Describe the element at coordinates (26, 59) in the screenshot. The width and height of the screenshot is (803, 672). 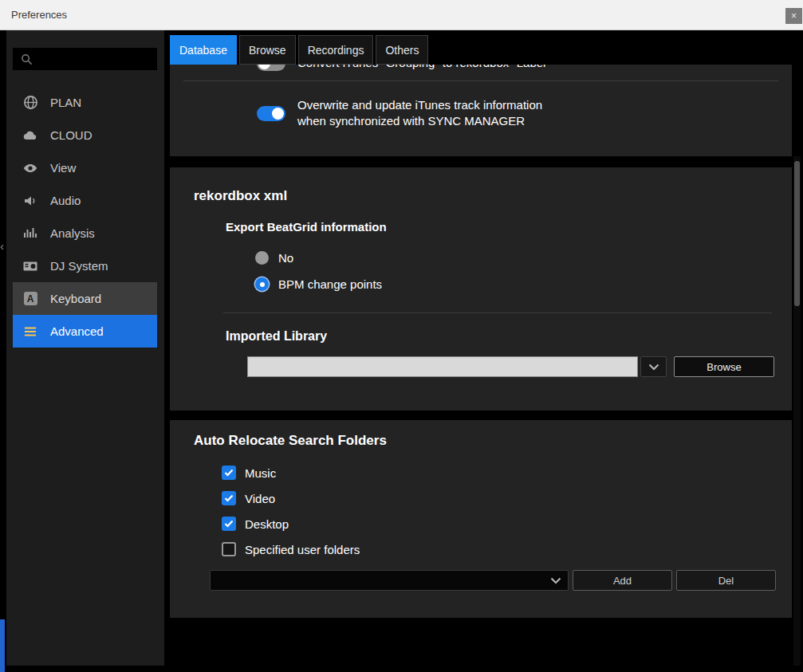
I see `search-icon` at that location.